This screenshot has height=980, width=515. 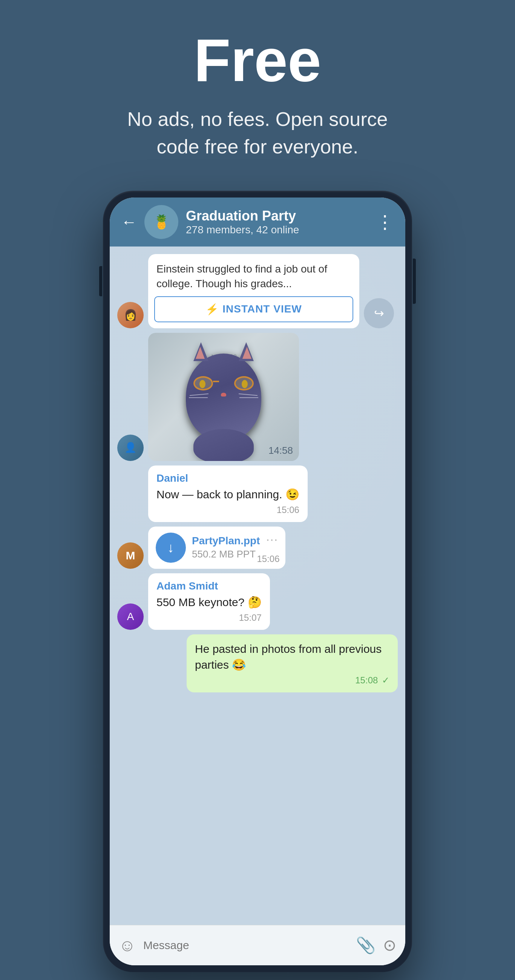 What do you see at coordinates (131, 447) in the screenshot?
I see `avatar-icon: 👤` at bounding box center [131, 447].